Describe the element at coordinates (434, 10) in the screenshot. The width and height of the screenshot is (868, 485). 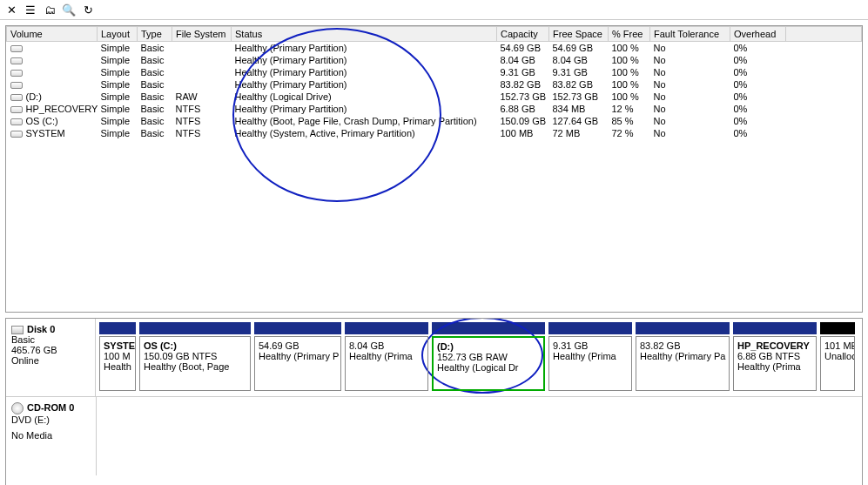
I see `toolbar: ✕ ☰ 🗂 🔍 ↻` at that location.